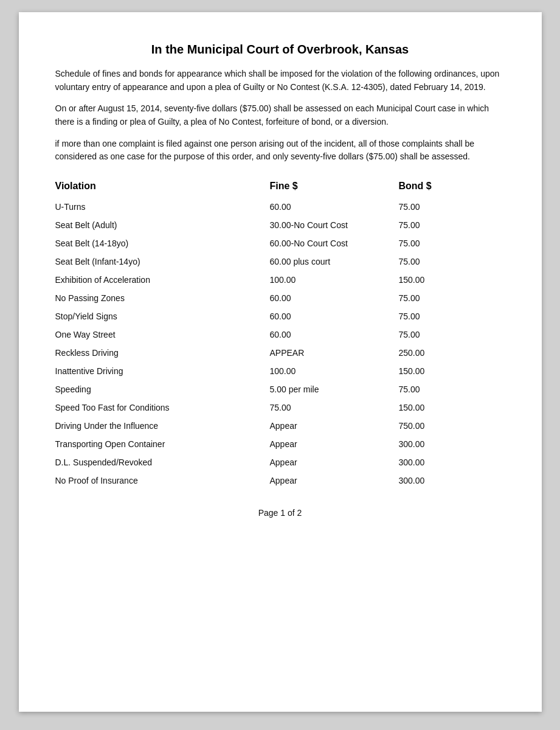 This screenshot has height=730, width=560. I want to click on fine-cell: 30.00-No Court Cost, so click(325, 225).